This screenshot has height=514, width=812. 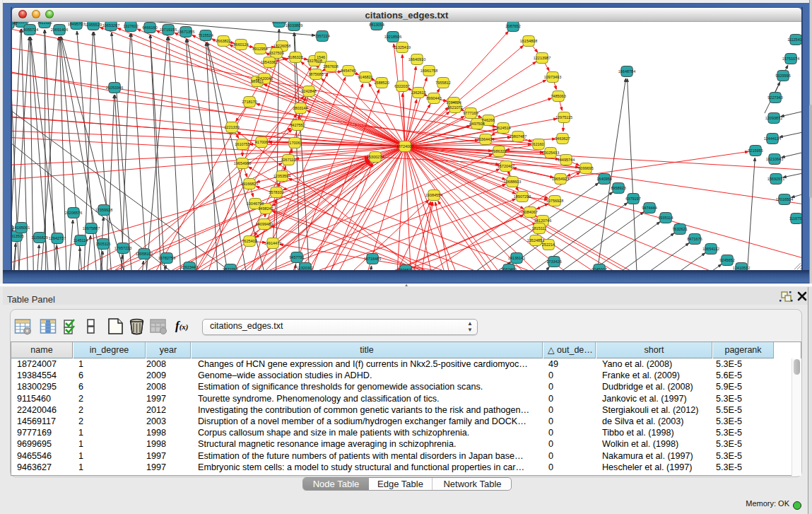 What do you see at coordinates (476, 124) in the screenshot?
I see `svg-text: 6497508` at bounding box center [476, 124].